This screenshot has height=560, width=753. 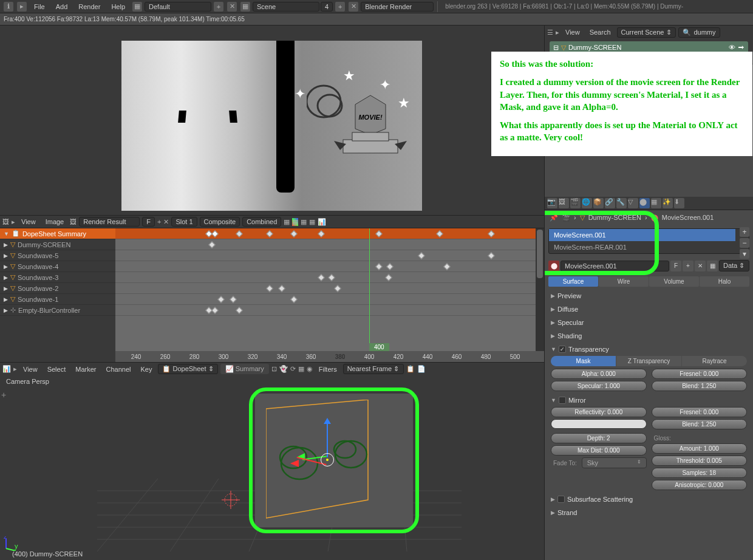 I want to click on channel-rgb-icon: ▦, so click(x=295, y=222).